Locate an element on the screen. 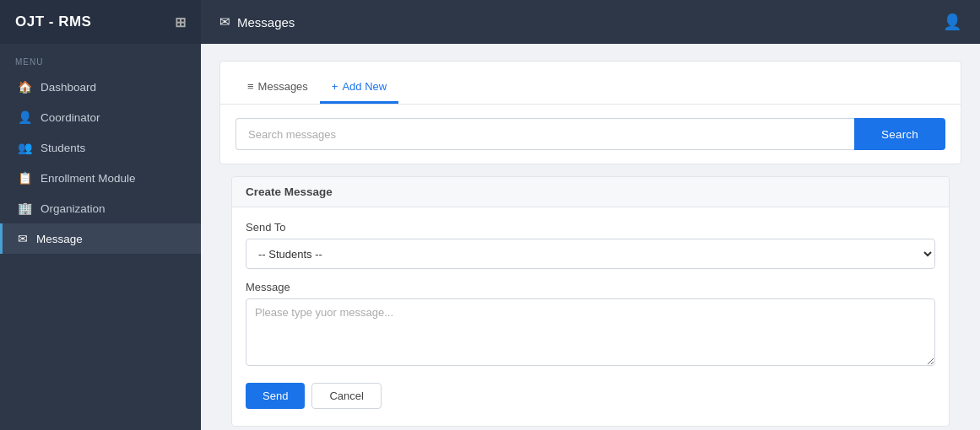 The image size is (980, 430). sidebar-item-students: 👥 Students is located at coordinates (100, 148).